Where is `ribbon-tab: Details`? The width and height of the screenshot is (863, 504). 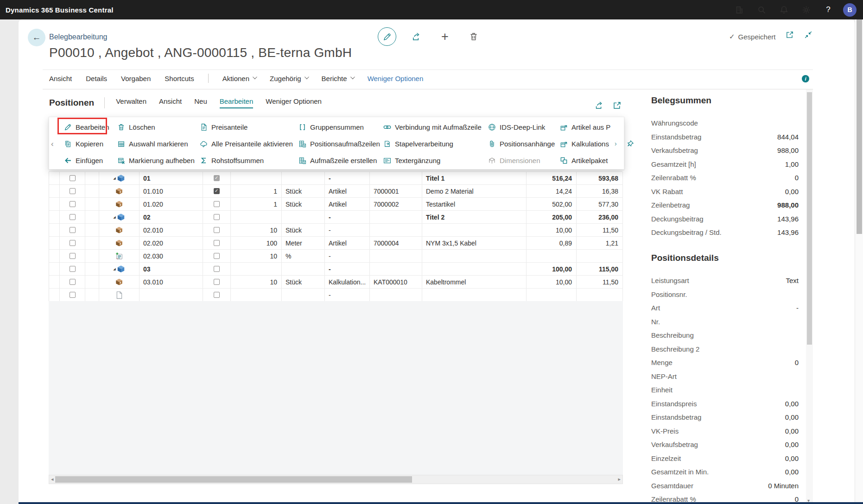 ribbon-tab: Details is located at coordinates (96, 79).